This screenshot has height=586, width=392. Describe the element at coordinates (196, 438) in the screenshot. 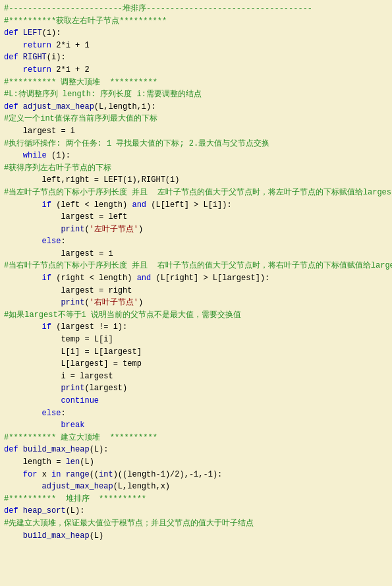

I see `code-line-36: #********** 建立大顶堆 **********` at that location.